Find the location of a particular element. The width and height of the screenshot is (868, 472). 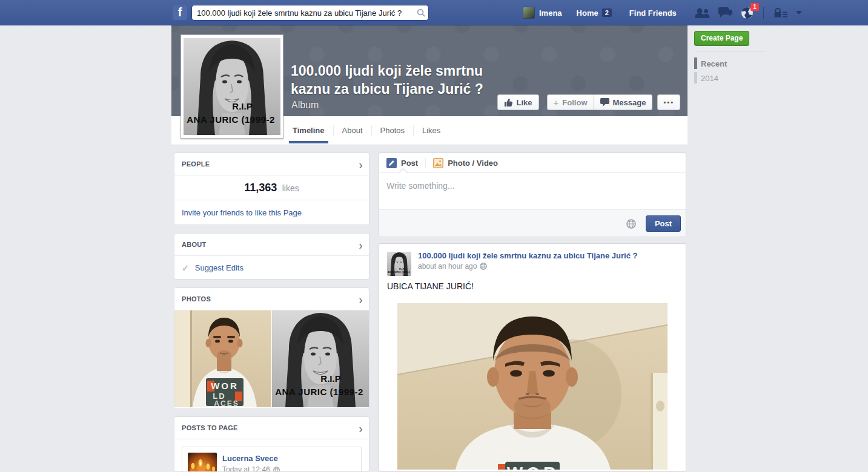

page-subtitle: Album is located at coordinates (305, 105).